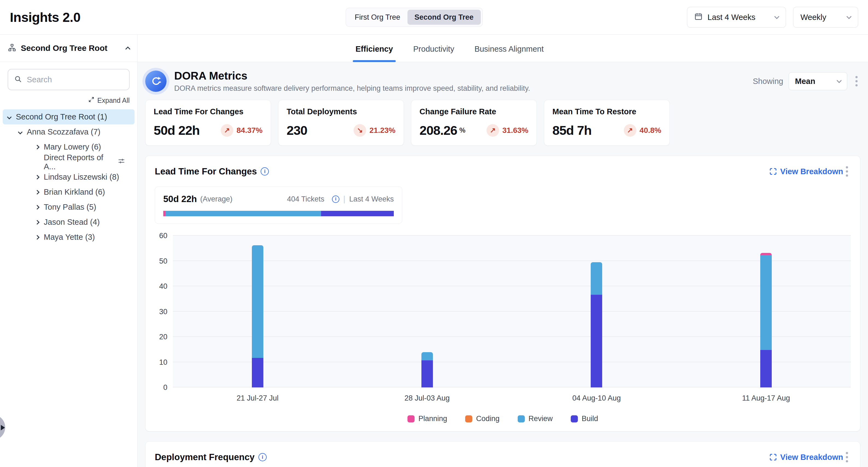  What do you see at coordinates (69, 192) in the screenshot?
I see `tree-item-brian-kirkland: Brian Kirkland (6)` at bounding box center [69, 192].